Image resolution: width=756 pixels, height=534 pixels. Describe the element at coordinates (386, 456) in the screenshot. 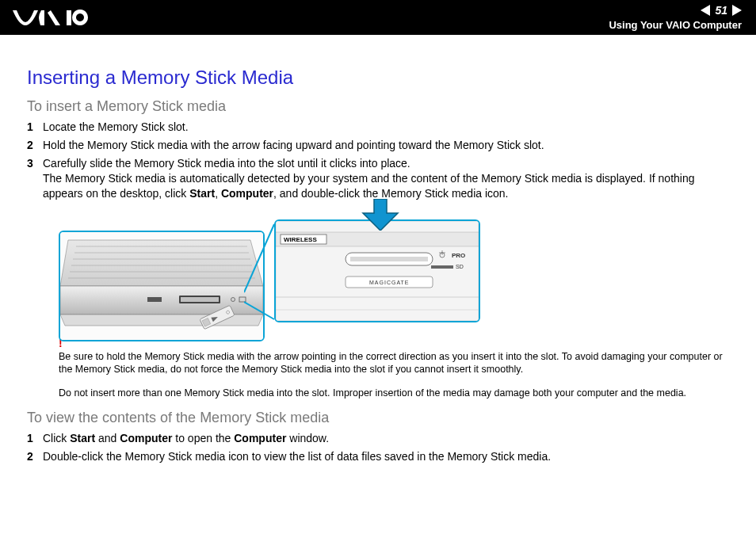

I see `step-text: Double-click the Memory Stick media icon…` at that location.